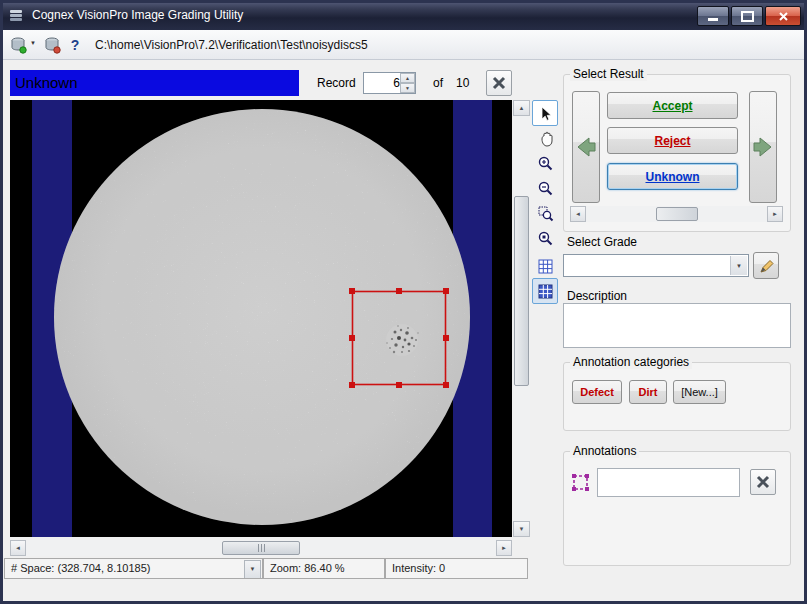 The image size is (807, 604). I want to click on annotation-roi-icon, so click(581, 483).